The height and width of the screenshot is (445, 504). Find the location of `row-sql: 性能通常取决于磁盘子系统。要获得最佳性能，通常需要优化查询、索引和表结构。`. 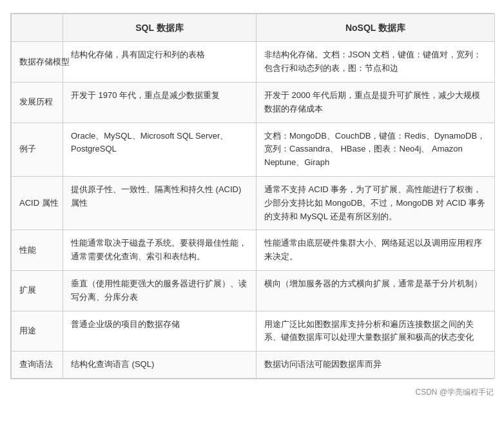

row-sql: 性能通常取决于磁盘子系统。要获得最佳性能，通常需要优化查询、索引和表结构。 is located at coordinates (160, 250).